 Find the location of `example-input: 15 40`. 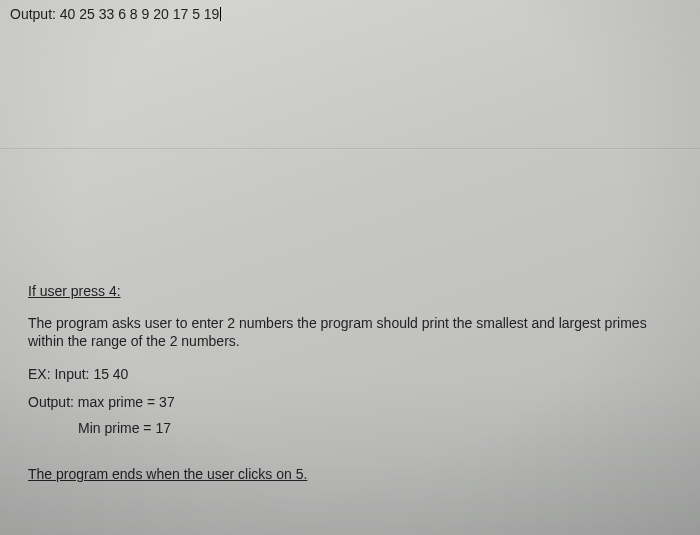

example-input: 15 40 is located at coordinates (110, 374).